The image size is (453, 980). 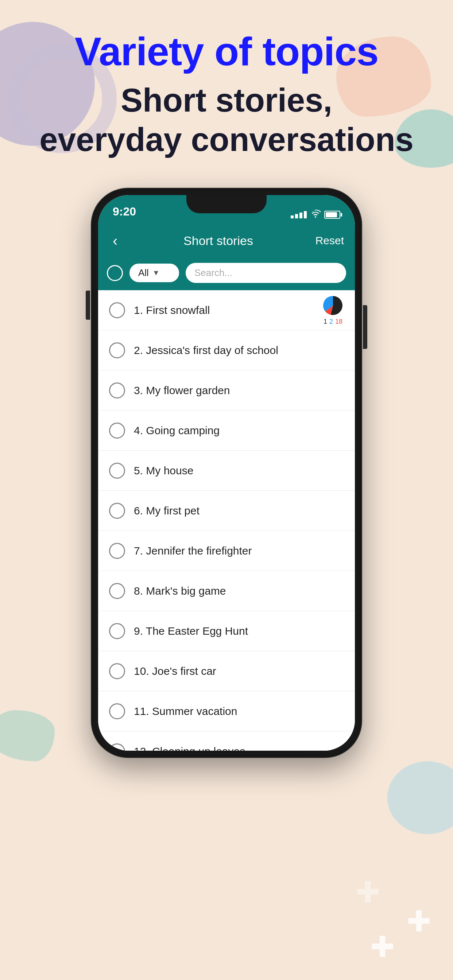 I want to click on list-item: 4. Going camping, so click(x=226, y=431).